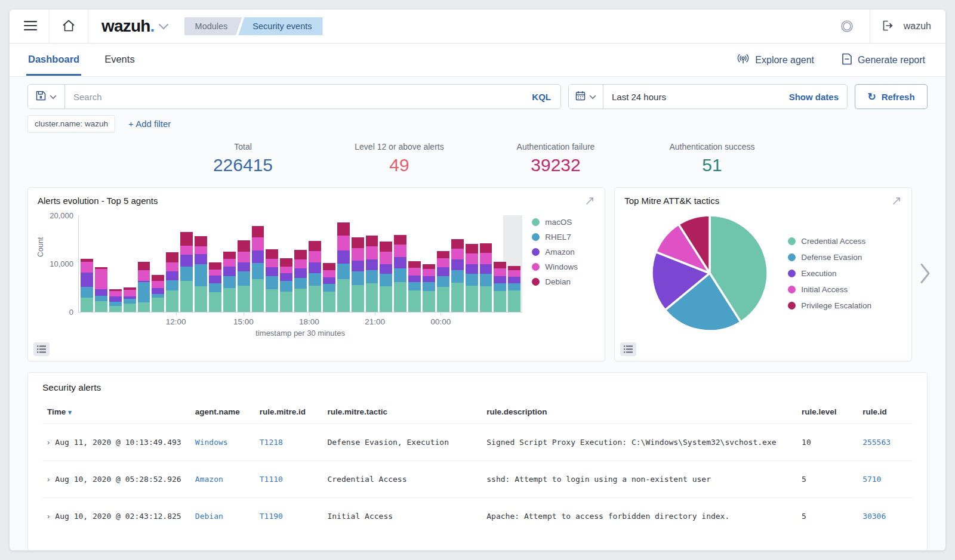 Image resolution: width=955 pixels, height=560 pixels. I want to click on tab-events: Events, so click(119, 60).